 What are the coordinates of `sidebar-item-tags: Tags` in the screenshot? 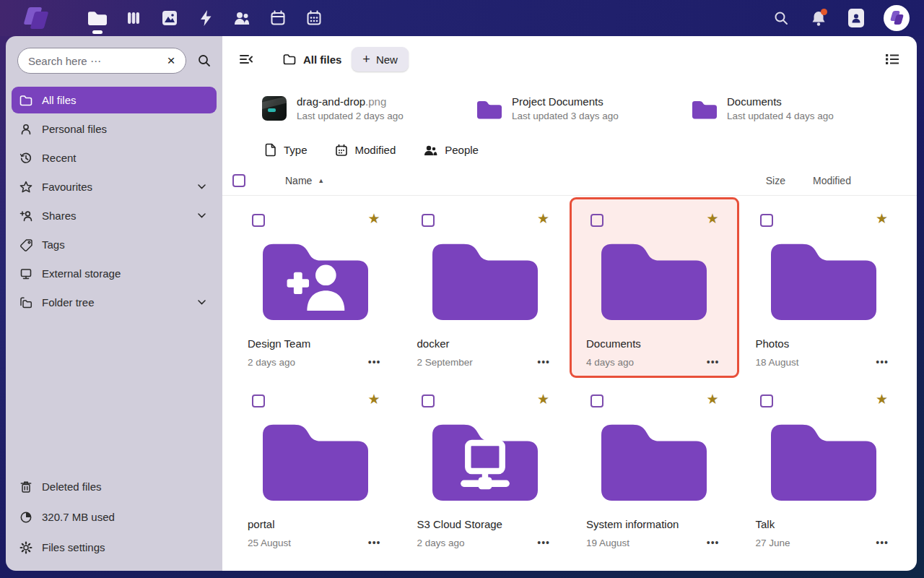 It's located at (114, 244).